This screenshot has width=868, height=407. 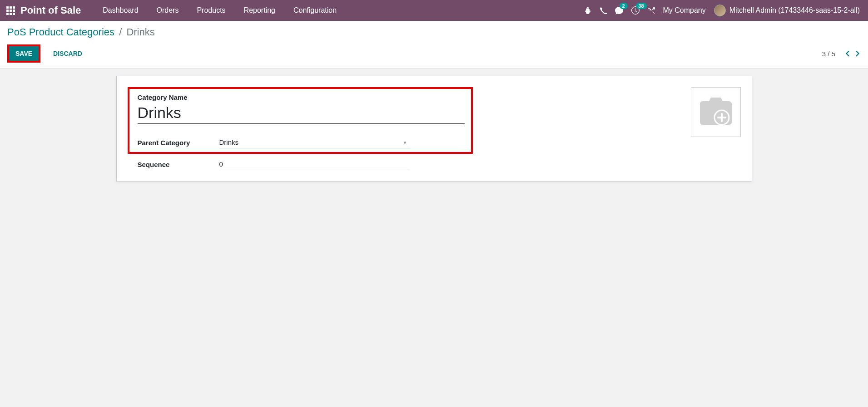 What do you see at coordinates (588, 10) in the screenshot?
I see `bug-icon` at bounding box center [588, 10].